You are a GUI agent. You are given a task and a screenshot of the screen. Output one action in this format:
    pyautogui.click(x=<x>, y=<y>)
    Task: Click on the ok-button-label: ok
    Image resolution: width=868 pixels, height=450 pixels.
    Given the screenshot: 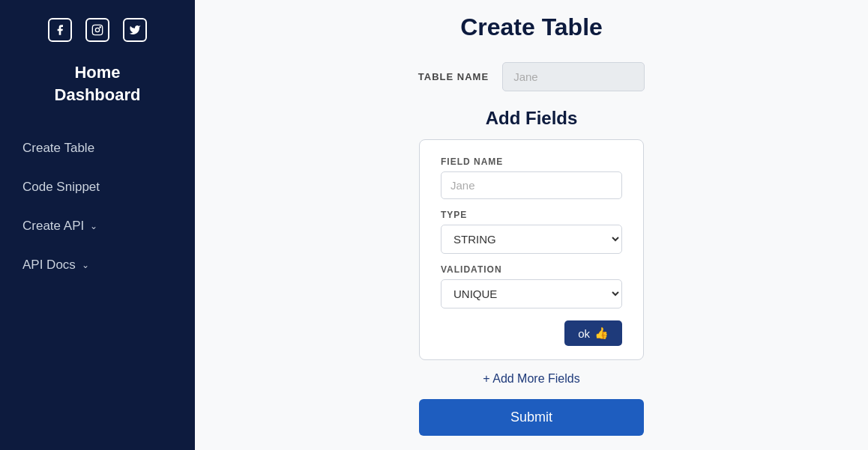 What is the action you would take?
    pyautogui.click(x=584, y=334)
    